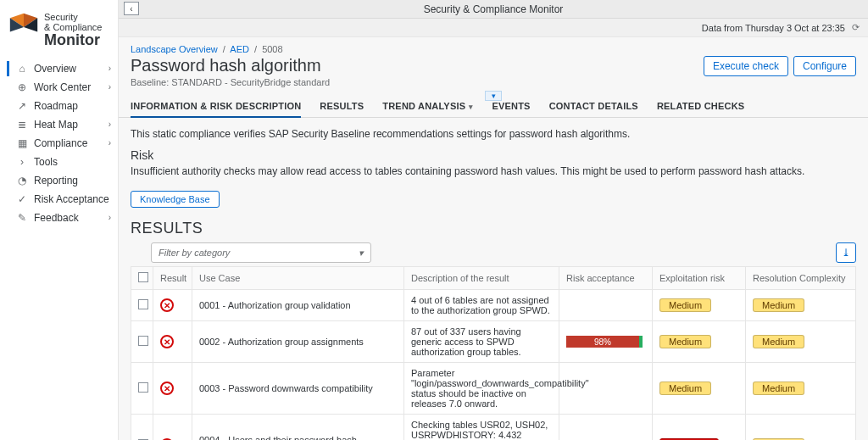 The image size is (868, 440). Describe the element at coordinates (22, 143) in the screenshot. I see `compliance-icon: ▦` at that location.